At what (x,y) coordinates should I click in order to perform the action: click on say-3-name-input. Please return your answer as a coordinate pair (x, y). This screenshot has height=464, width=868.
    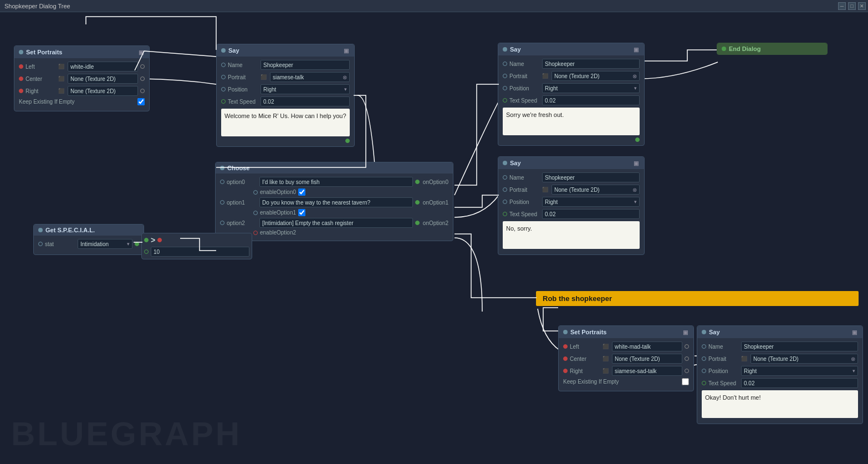
    Looking at the image, I should click on (591, 177).